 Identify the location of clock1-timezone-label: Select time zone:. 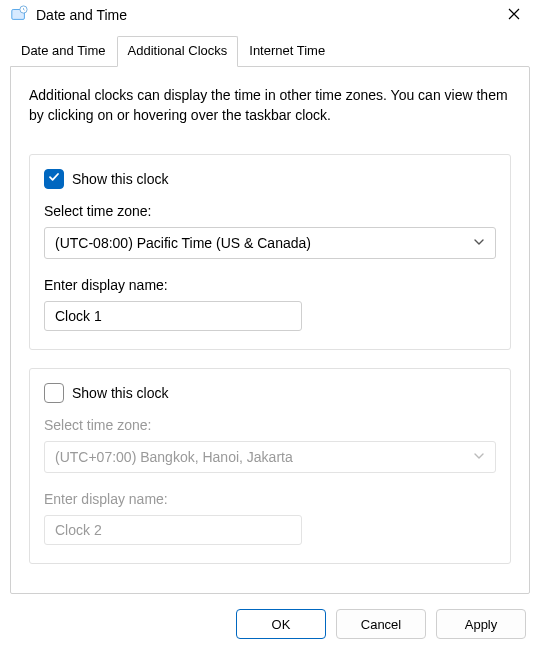
(270, 211).